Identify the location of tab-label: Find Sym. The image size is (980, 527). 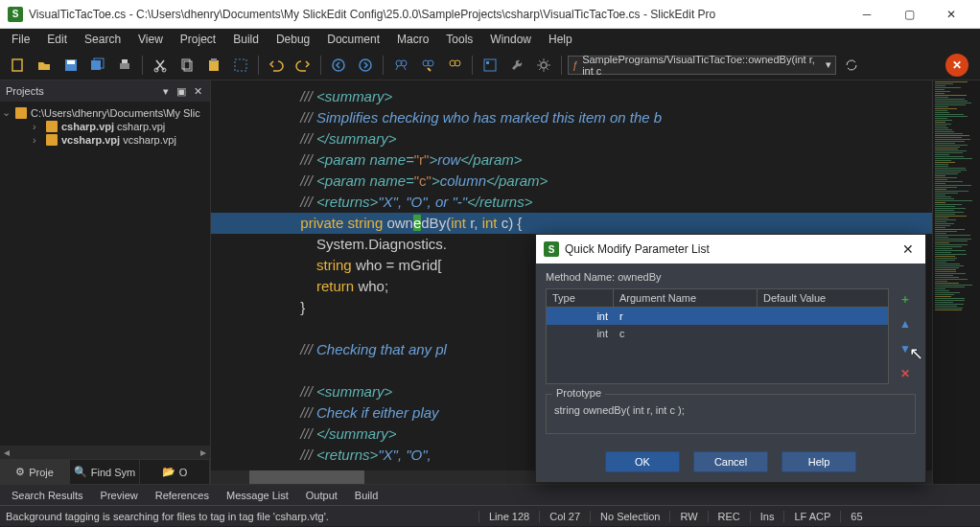
(113, 472).